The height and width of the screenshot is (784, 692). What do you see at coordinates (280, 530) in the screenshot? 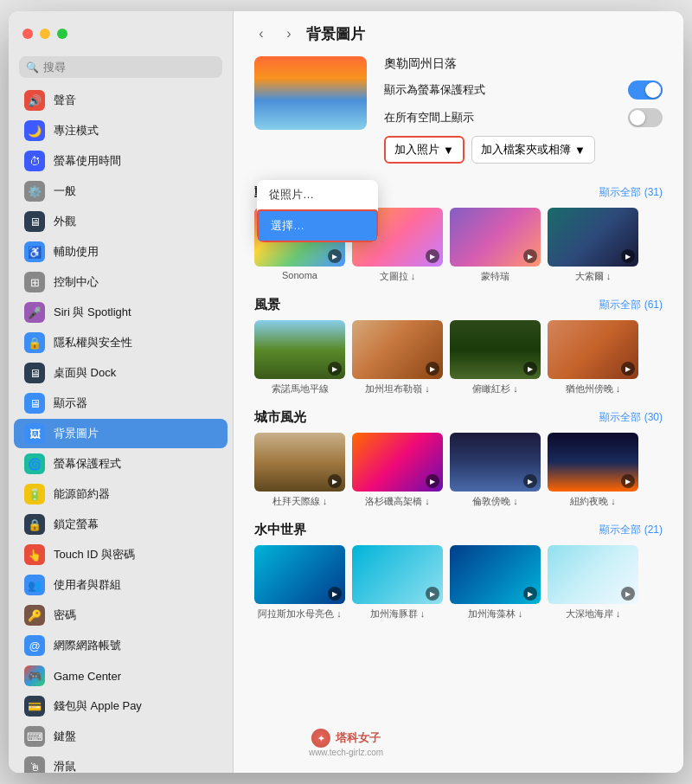
I see `section-title-underwater: 水中世界` at bounding box center [280, 530].